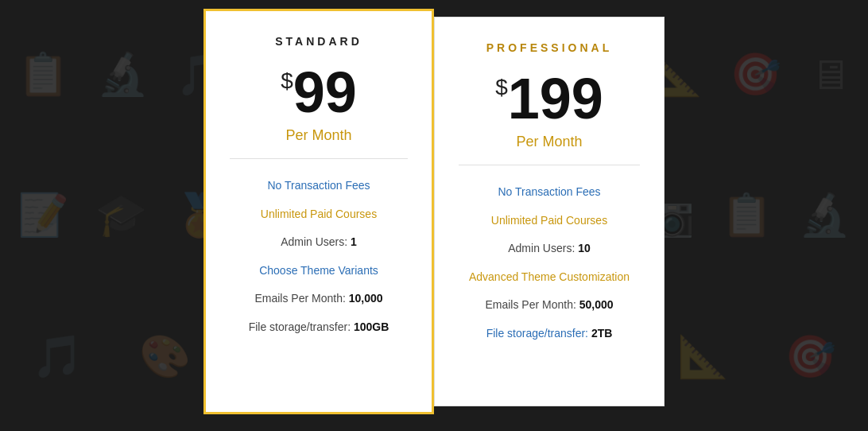 This screenshot has width=868, height=431. What do you see at coordinates (319, 135) in the screenshot?
I see `standard-price-period: Per Month` at bounding box center [319, 135].